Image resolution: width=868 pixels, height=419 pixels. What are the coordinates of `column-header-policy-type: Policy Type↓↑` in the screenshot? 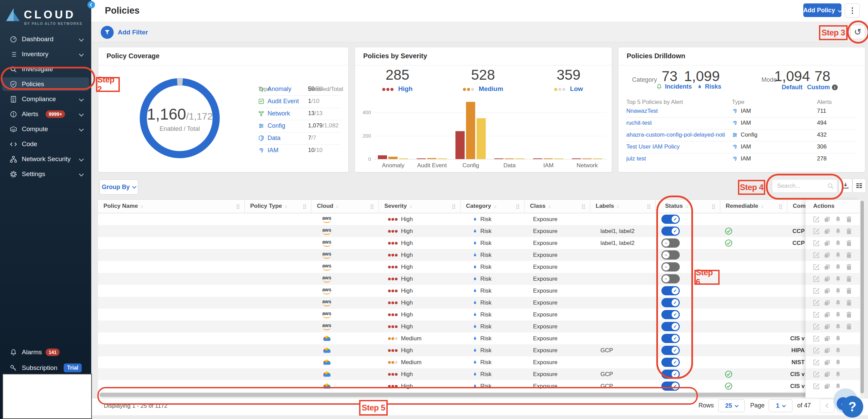 It's located at (278, 206).